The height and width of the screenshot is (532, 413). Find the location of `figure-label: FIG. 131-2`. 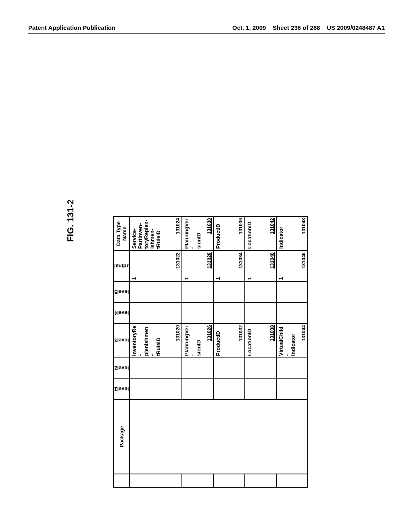

figure-label: FIG. 131-2 is located at coordinates (71, 221).